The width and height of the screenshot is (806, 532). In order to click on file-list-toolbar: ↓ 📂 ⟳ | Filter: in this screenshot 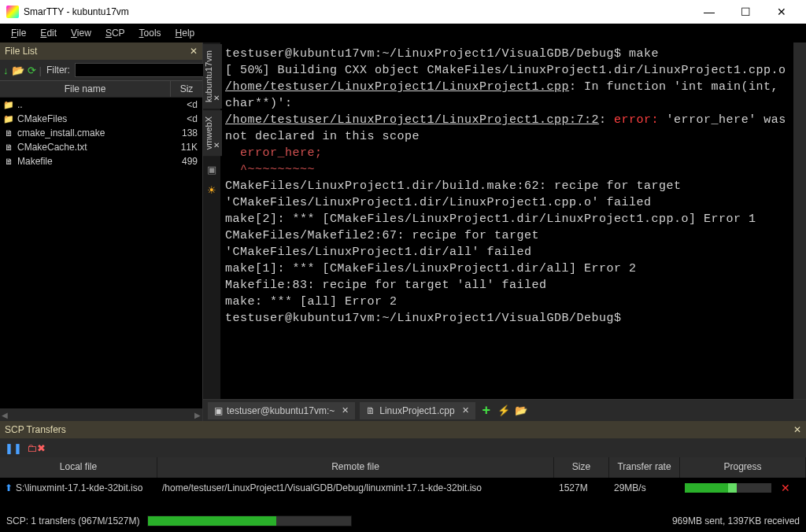, I will do `click(101, 70)`.